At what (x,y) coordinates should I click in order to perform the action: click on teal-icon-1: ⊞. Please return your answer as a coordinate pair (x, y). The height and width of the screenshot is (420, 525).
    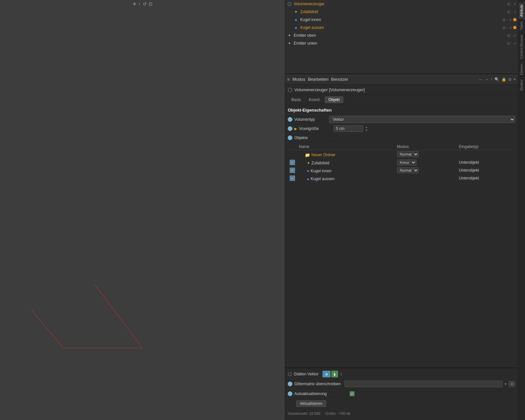
    Looking at the image, I should click on (326, 374).